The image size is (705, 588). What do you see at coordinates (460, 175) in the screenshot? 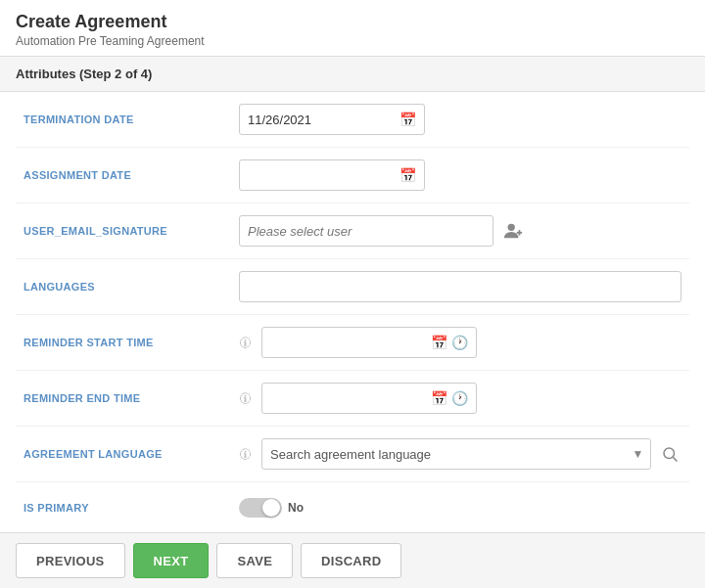
I see `control-assignment-date: 📅` at bounding box center [460, 175].